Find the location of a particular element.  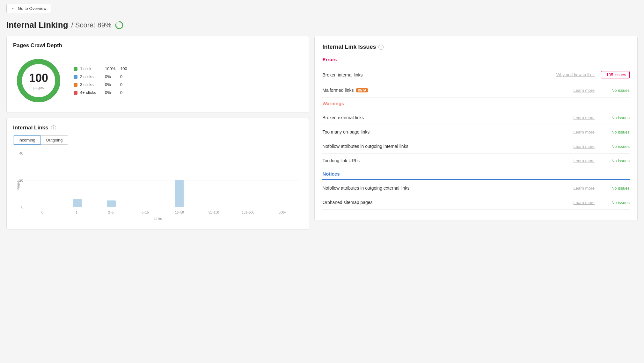

learn-more-long-urls: Learn more is located at coordinates (582, 161).